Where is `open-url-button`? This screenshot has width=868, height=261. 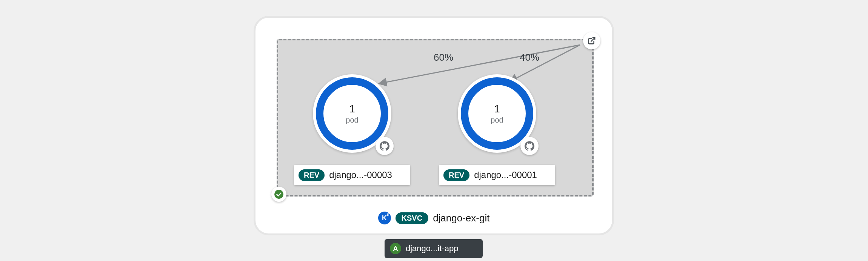
open-url-button is located at coordinates (592, 41).